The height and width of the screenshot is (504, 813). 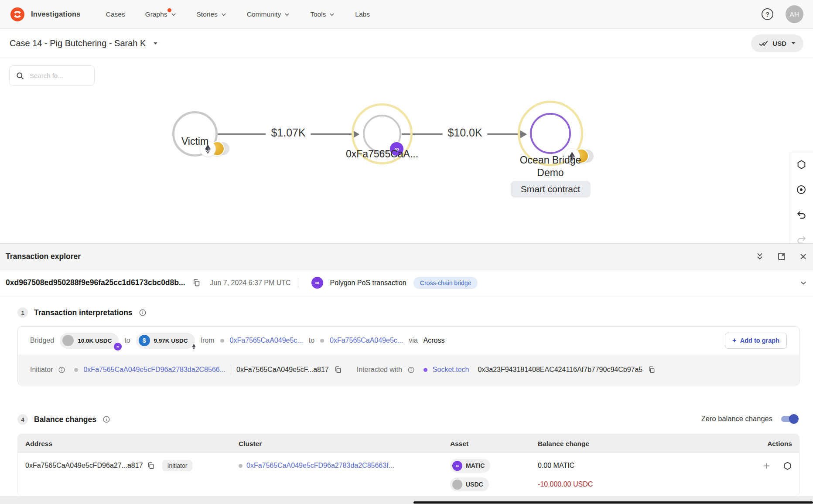 I want to click on brand-name: Investigations, so click(x=56, y=14).